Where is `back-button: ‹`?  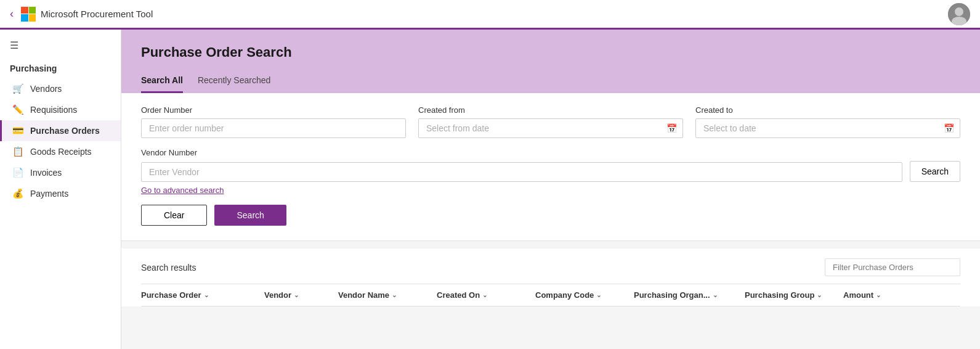 back-button: ‹ is located at coordinates (12, 14).